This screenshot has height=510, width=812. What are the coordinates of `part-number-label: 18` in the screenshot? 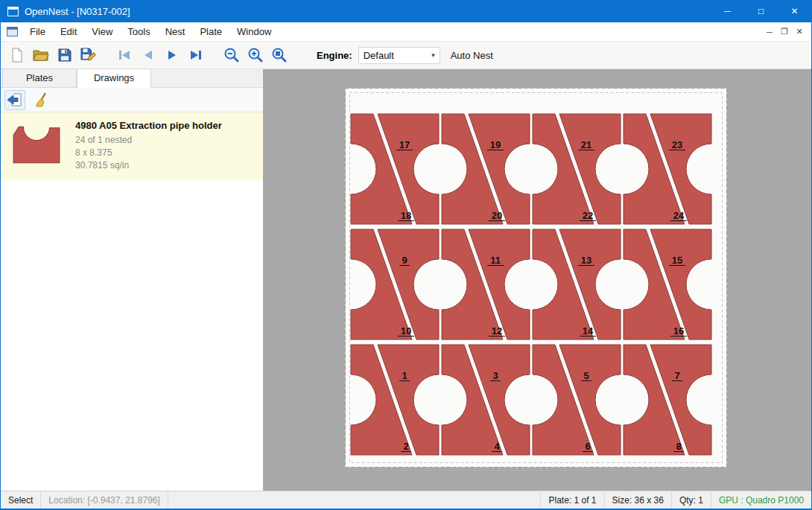 It's located at (406, 216).